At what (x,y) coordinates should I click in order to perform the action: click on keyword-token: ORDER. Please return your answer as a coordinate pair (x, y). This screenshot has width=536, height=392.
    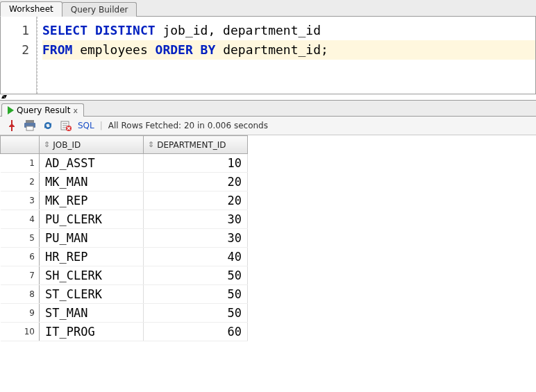
    Looking at the image, I should click on (174, 50).